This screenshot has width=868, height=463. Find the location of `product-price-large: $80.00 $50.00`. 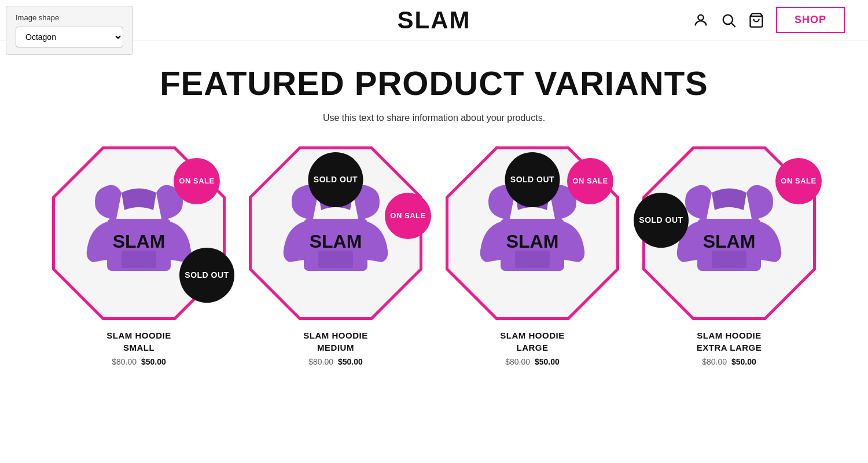

product-price-large: $80.00 $50.00 is located at coordinates (532, 362).